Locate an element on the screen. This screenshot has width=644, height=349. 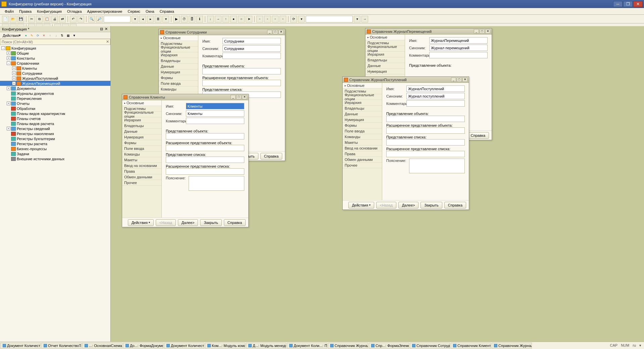
delete-icon: ✕ is located at coordinates (44, 36).